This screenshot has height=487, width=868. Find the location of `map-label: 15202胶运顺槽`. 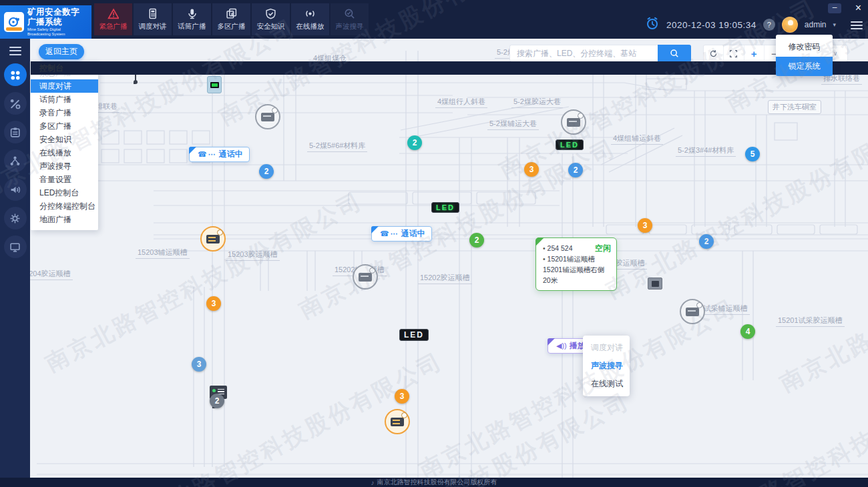

map-label: 15202胶运顺槽 is located at coordinates (445, 279).